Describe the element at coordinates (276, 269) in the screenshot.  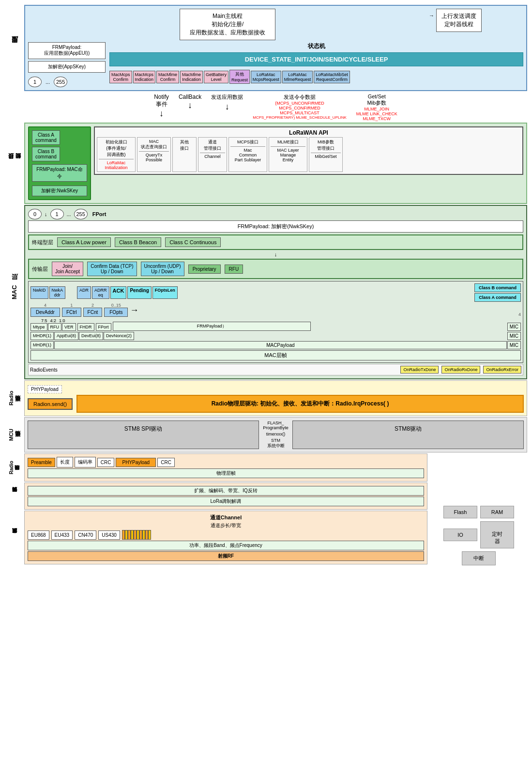
I see `transport-inner: 传输层 Join/Join Accept Confirm Data (TCP)U…` at that location.